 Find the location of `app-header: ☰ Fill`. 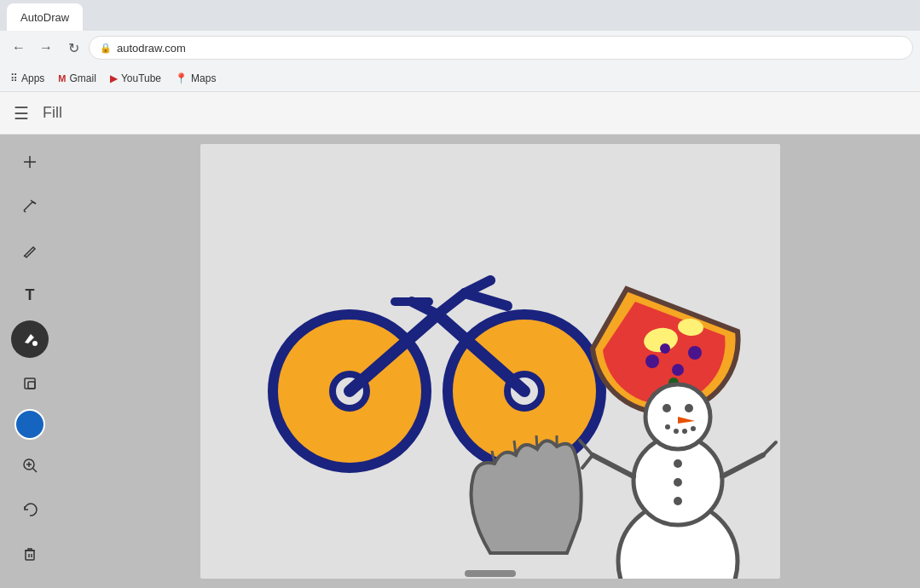

app-header: ☰ Fill is located at coordinates (460, 113).